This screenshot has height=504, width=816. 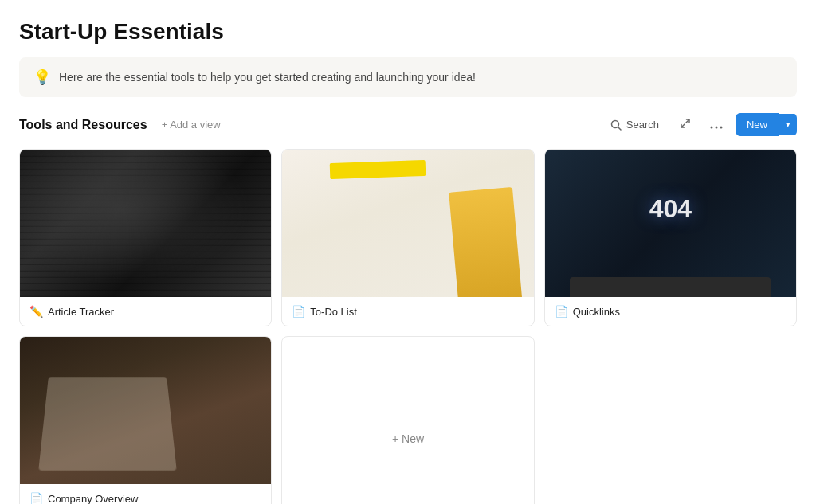 What do you see at coordinates (685, 123) in the screenshot?
I see `expand-icon` at bounding box center [685, 123].